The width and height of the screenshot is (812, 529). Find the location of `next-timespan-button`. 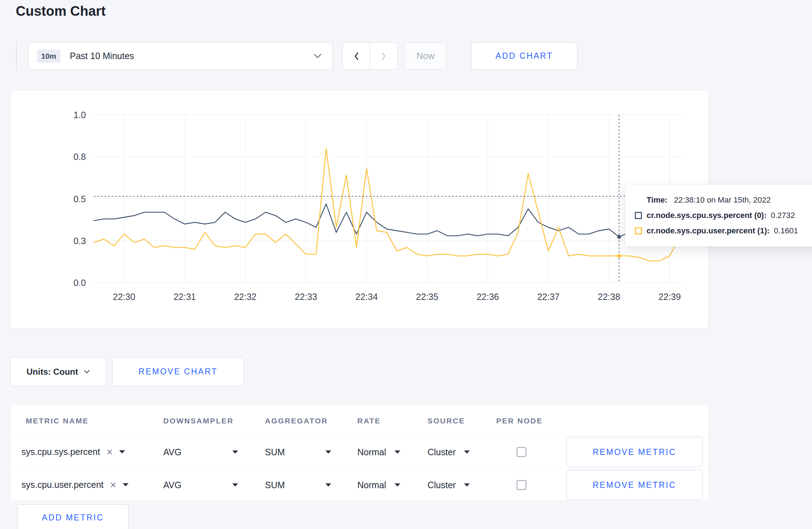

next-timespan-button is located at coordinates (384, 56).